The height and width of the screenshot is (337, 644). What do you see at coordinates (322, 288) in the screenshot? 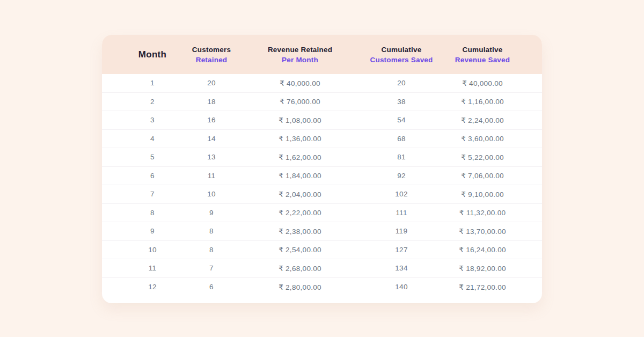
I see `table-row: 126₹ 2,80,00.00140₹ 21,72,00.00` at bounding box center [322, 288].